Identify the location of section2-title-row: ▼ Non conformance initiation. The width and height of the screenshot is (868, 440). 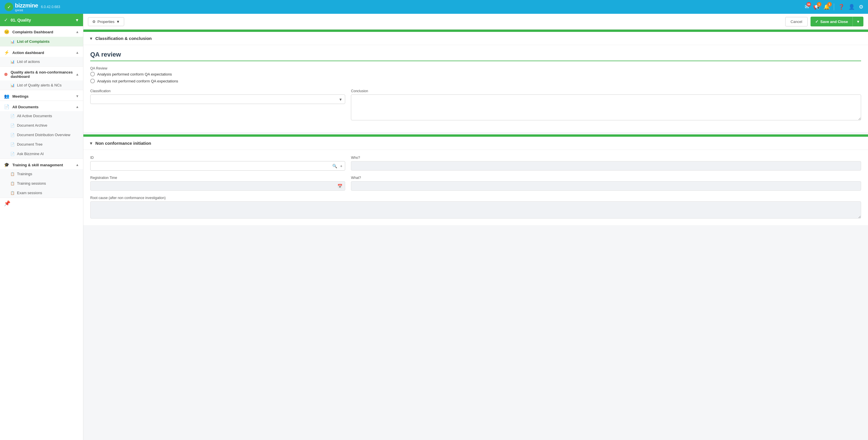
(476, 143).